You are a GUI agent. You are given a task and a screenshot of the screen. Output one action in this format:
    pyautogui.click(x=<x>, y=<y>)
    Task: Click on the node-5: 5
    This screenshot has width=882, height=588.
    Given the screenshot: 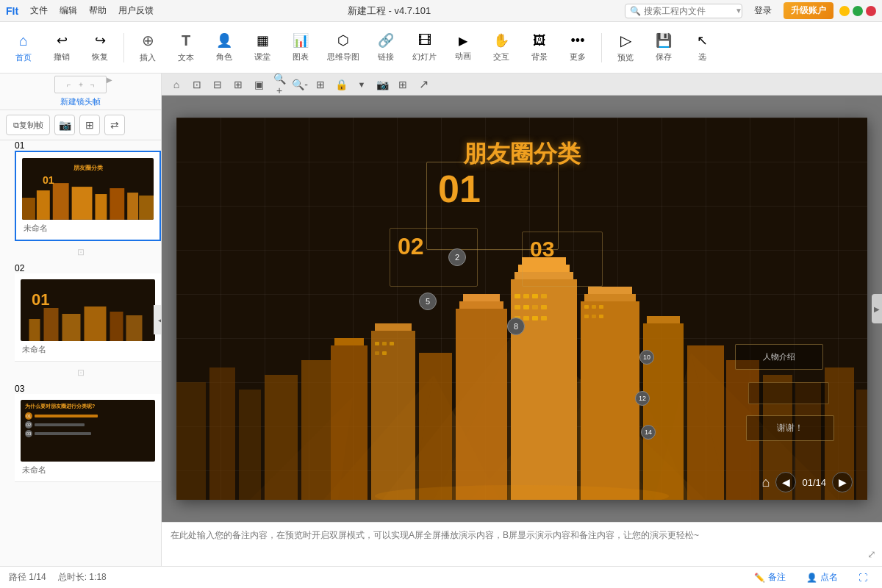 What is the action you would take?
    pyautogui.click(x=428, y=301)
    